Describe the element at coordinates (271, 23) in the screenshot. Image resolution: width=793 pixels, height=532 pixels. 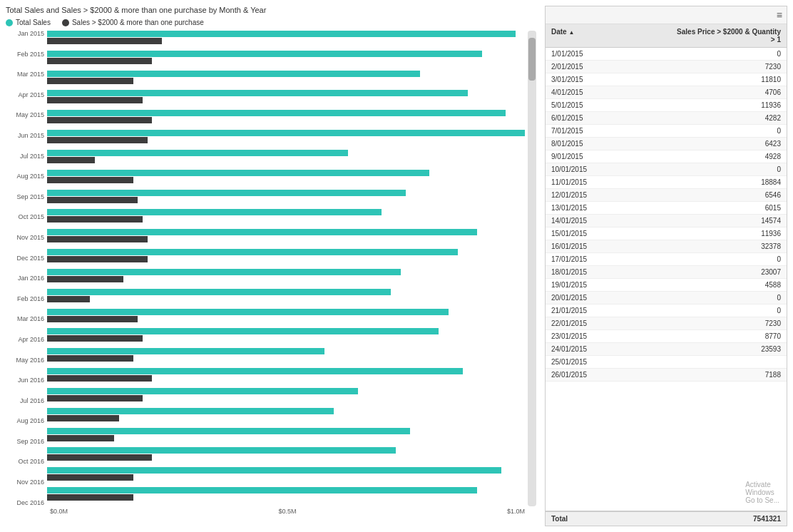
I see `chart-legend: Total Sales Sales > $2000 & more than on…` at that location.